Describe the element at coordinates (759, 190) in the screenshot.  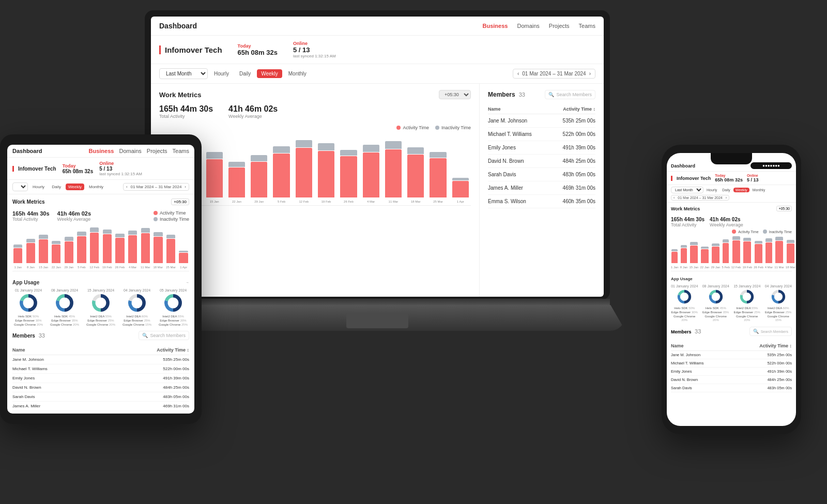
I see `phone-tab-monthly: Monthly` at that location.